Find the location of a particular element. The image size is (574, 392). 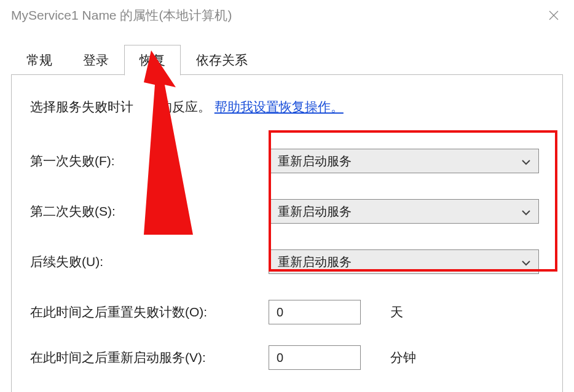

close-button is located at coordinates (554, 15).